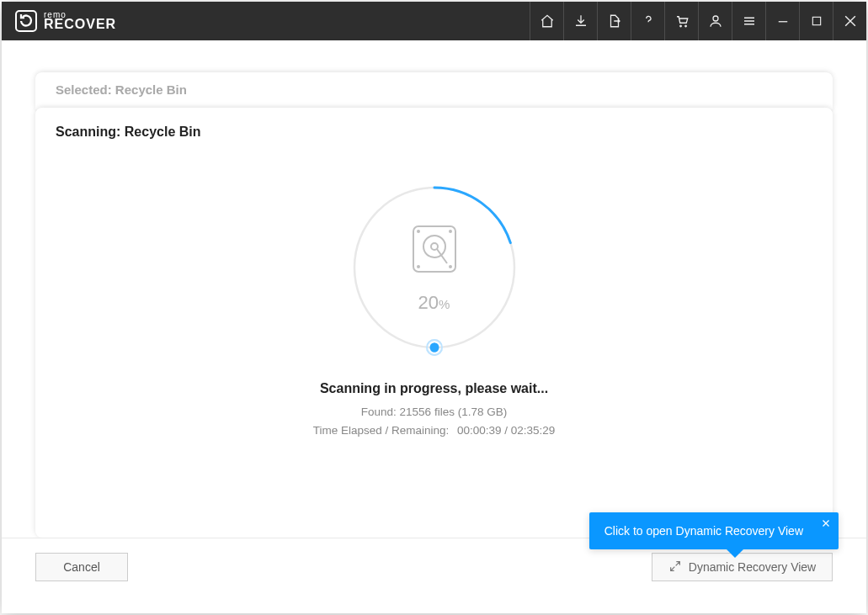 This screenshot has height=615, width=868. Describe the element at coordinates (714, 531) in the screenshot. I see `tooltip: Click to open Dynamic Recovery View` at that location.